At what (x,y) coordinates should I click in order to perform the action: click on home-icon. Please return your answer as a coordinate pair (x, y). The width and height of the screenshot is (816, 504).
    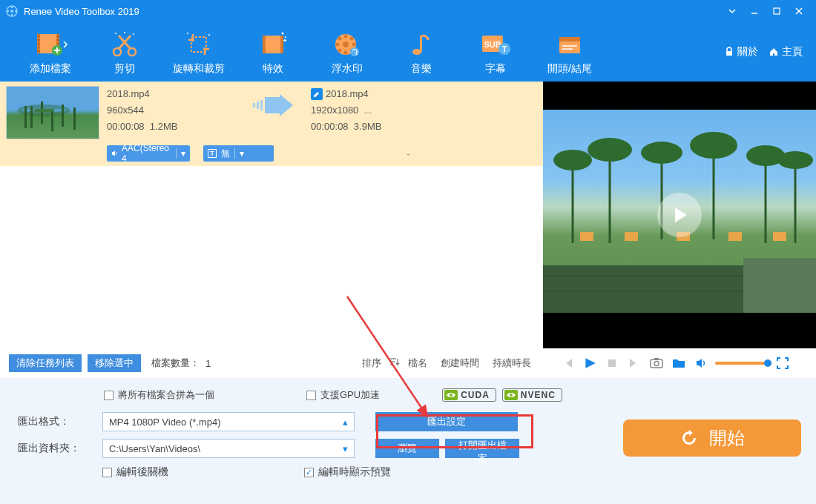
    Looking at the image, I should click on (774, 52).